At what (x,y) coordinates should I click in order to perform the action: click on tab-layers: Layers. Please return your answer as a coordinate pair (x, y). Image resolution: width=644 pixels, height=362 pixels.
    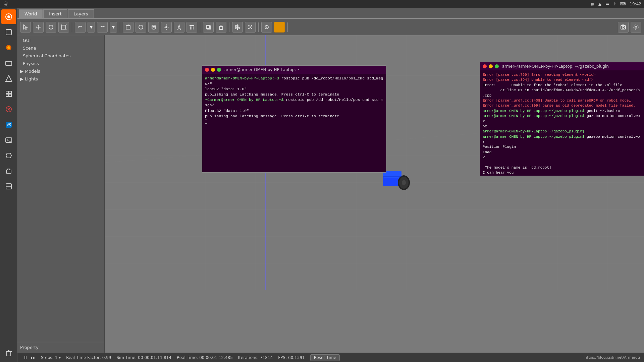
    Looking at the image, I should click on (81, 14).